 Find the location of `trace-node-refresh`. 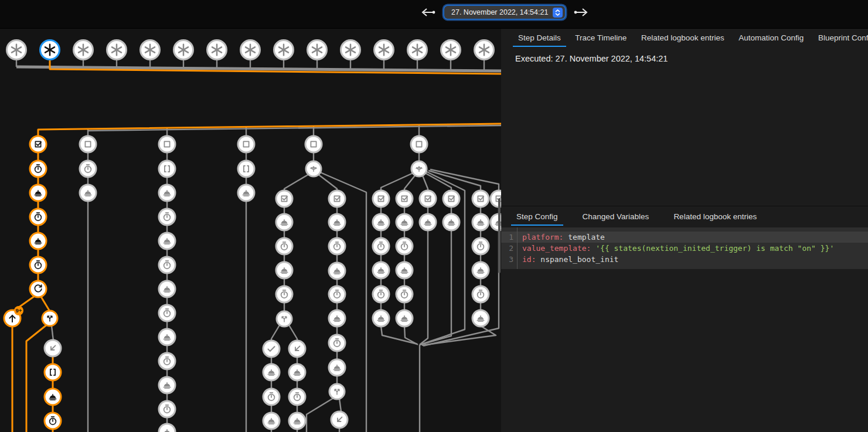

trace-node-refresh is located at coordinates (38, 289).